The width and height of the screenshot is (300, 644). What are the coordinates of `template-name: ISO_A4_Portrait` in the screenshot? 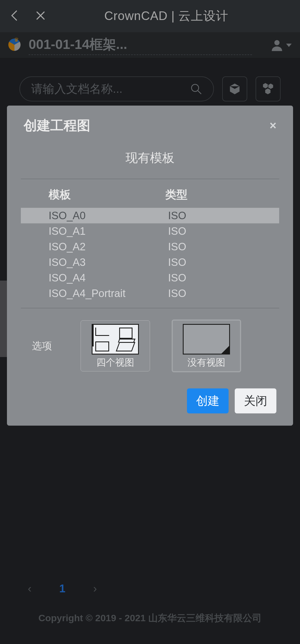 It's located at (108, 293).